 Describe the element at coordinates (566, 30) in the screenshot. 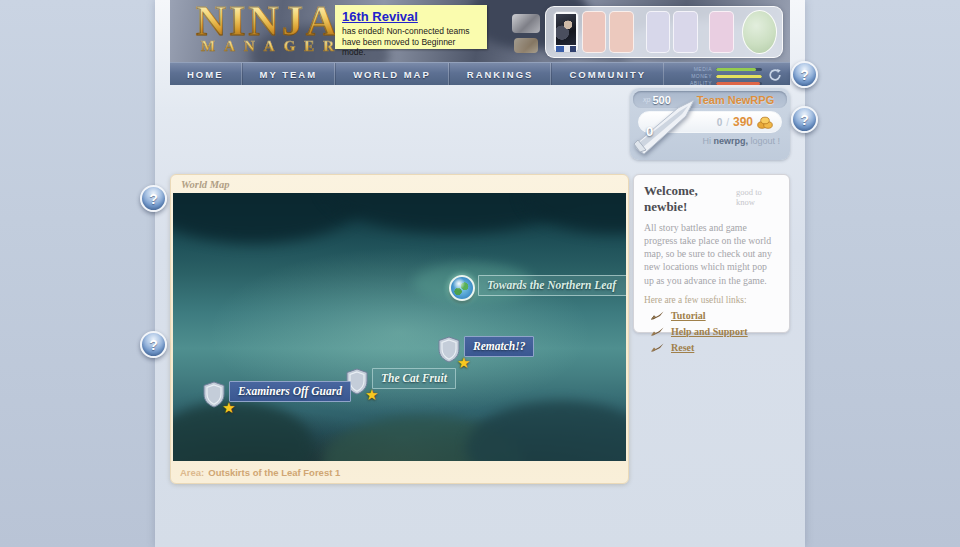

I see `ninja-portrait` at that location.